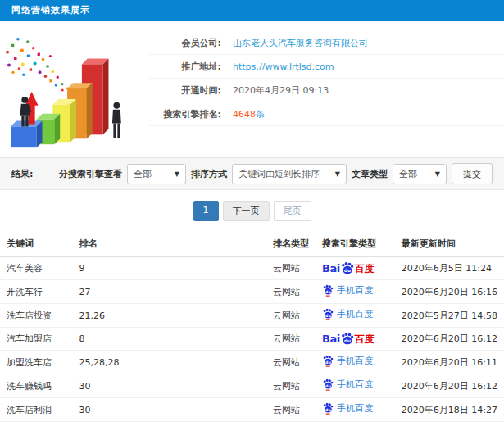  What do you see at coordinates (291, 244) in the screenshot?
I see `column-header-rank-type: 排名类型` at bounding box center [291, 244].